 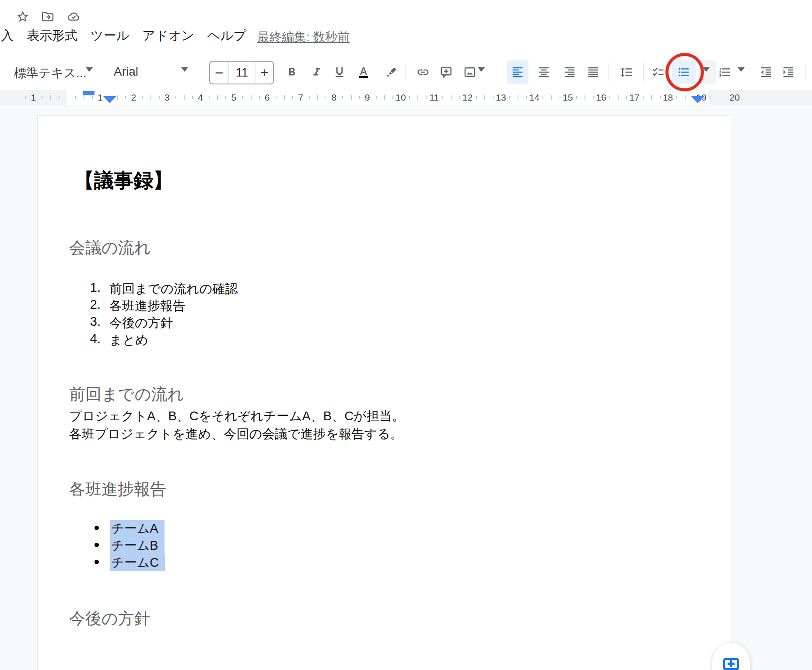 What do you see at coordinates (766, 72) in the screenshot?
I see `decrease-indent-icon` at bounding box center [766, 72].